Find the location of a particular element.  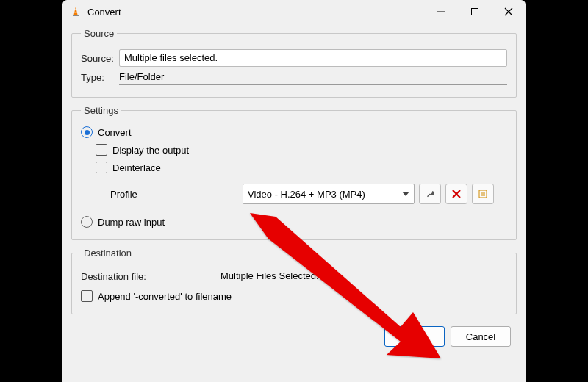

deinterlace-checkbox: Deinterlace is located at coordinates (128, 167).